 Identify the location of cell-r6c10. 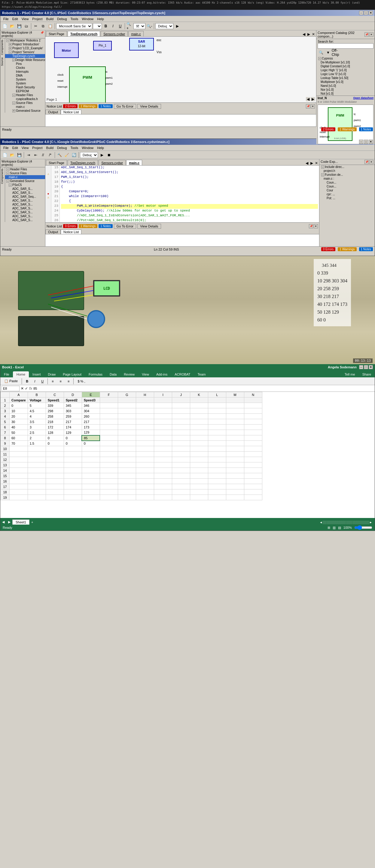
(199, 427).